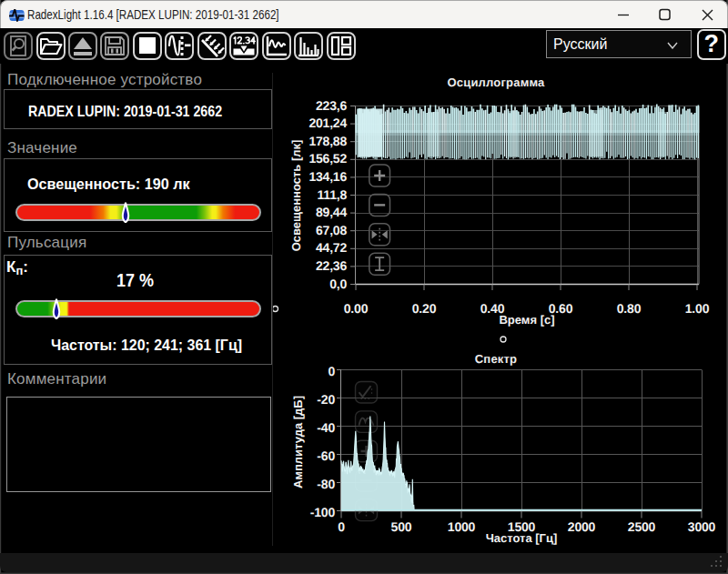 The height and width of the screenshot is (574, 728). Describe the element at coordinates (522, 539) in the screenshot. I see `svg-text: Частота [Гц]` at that location.